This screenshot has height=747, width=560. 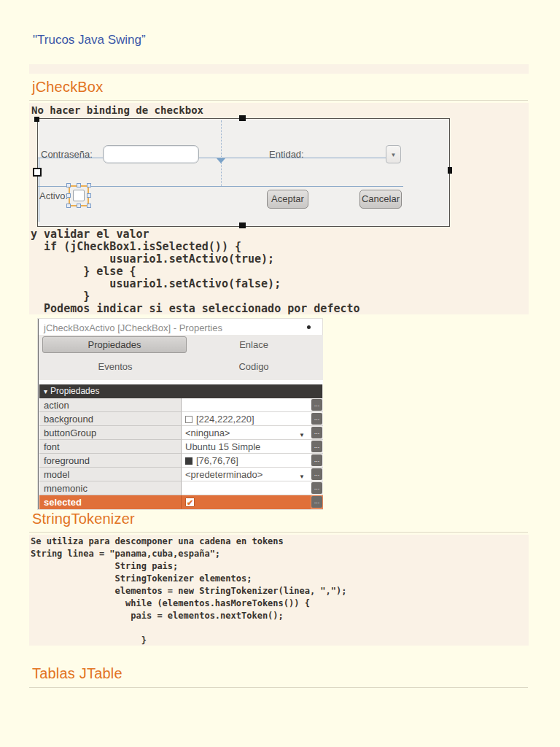 I want to click on entity-combobox: ▼, so click(x=394, y=155).